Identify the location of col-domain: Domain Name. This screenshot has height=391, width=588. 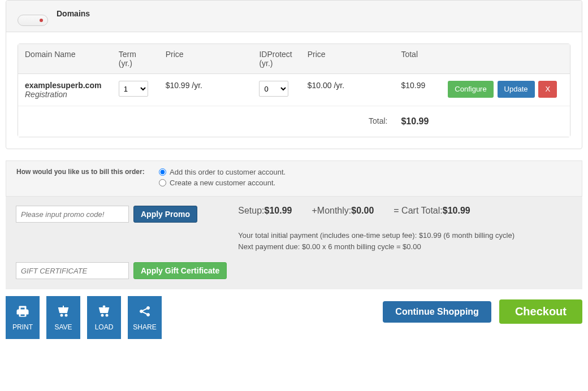
(65, 59).